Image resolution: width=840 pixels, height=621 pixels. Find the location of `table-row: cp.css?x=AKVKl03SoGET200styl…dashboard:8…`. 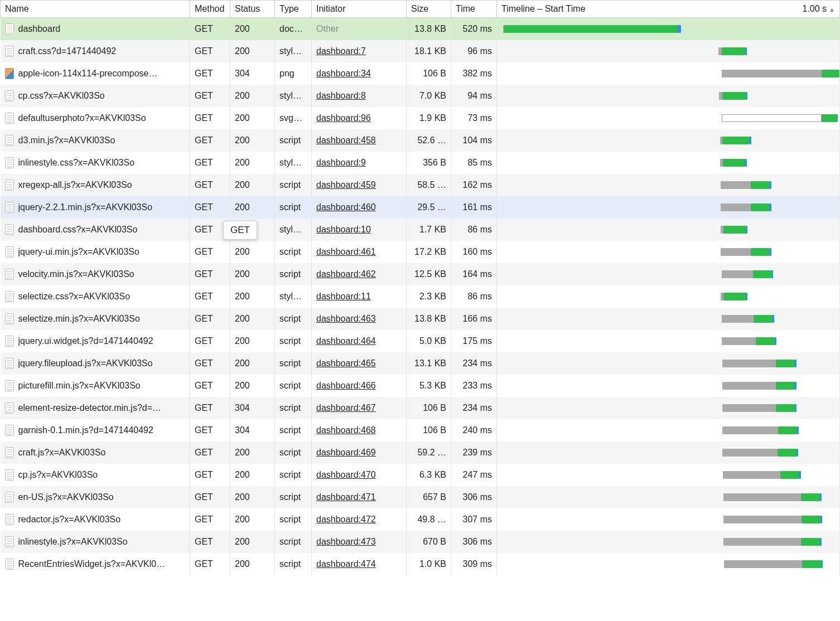

table-row: cp.css?x=AKVKl03SoGET200styl…dashboard:8… is located at coordinates (421, 96).